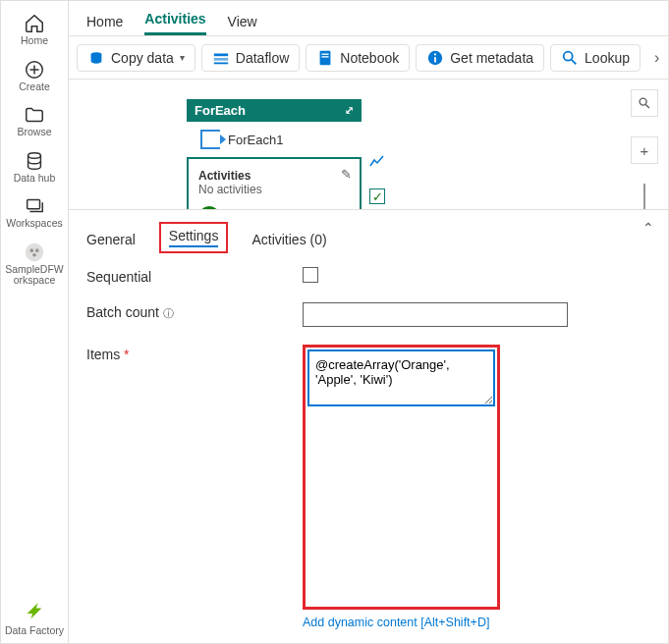  Describe the element at coordinates (310, 275) in the screenshot. I see `sequential-checkbox` at that location.